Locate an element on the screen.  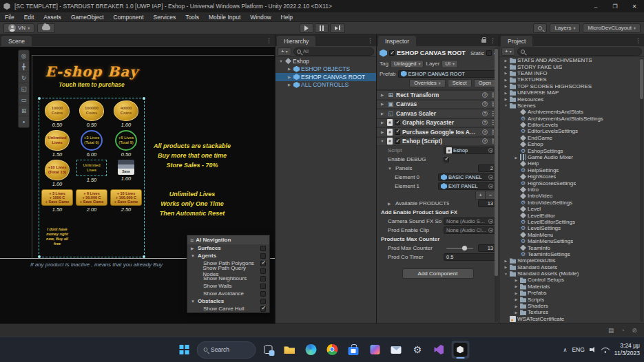
shop-product: + 6 Lives + 50.000 C + Save Game 2.00 is located at coordinates (92, 201).